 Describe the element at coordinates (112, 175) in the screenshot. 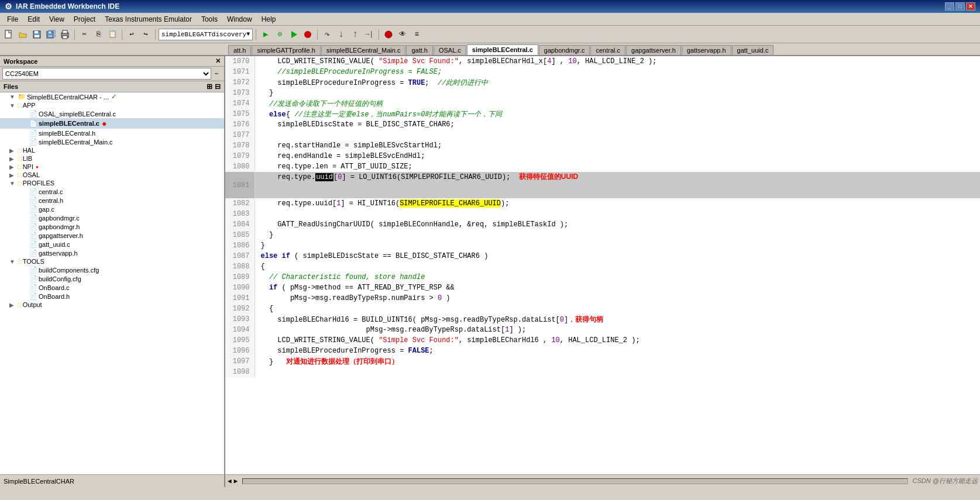

I see `tree-folder-osal: ▶ □ OSAL` at that location.